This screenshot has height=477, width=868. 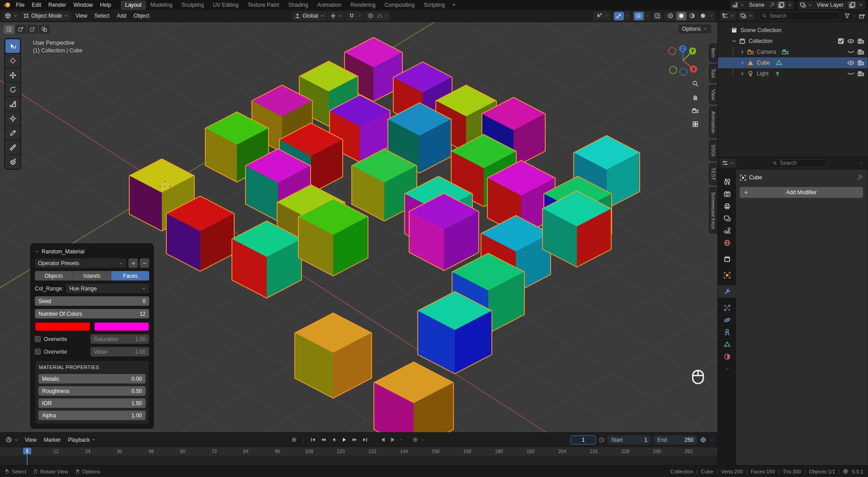 What do you see at coordinates (727, 230) in the screenshot?
I see `properties-tab-scene` at bounding box center [727, 230].